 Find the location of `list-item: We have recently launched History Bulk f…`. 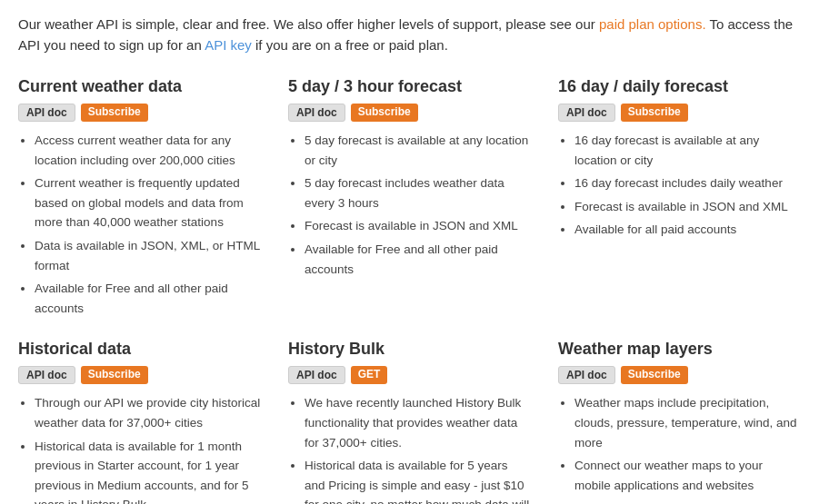

list-item: We have recently launched History Bulk f… is located at coordinates (418, 423).